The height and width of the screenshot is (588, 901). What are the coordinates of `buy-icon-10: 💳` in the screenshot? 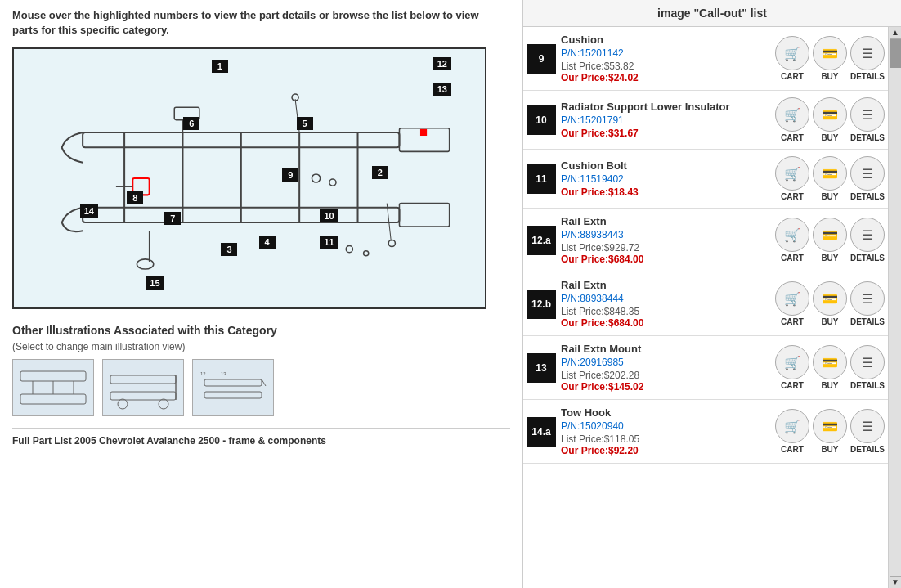 It's located at (830, 114).